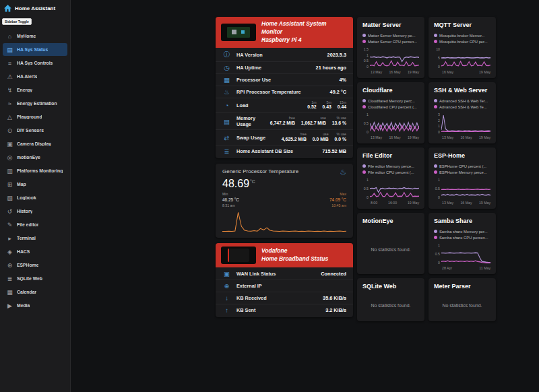 The image size is (539, 392). I want to click on sidebar-item-energy: ↯Energy, so click(35, 90).